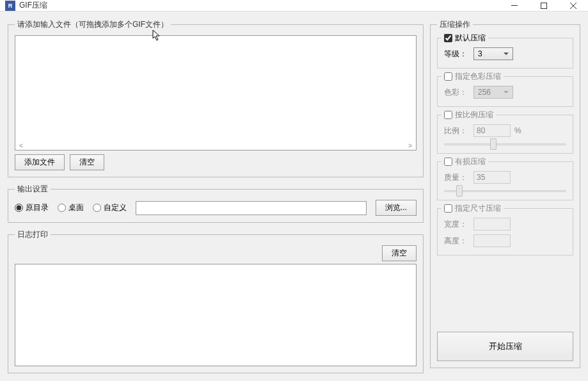 Image resolution: width=588 pixels, height=381 pixels. I want to click on ratio-input, so click(492, 131).